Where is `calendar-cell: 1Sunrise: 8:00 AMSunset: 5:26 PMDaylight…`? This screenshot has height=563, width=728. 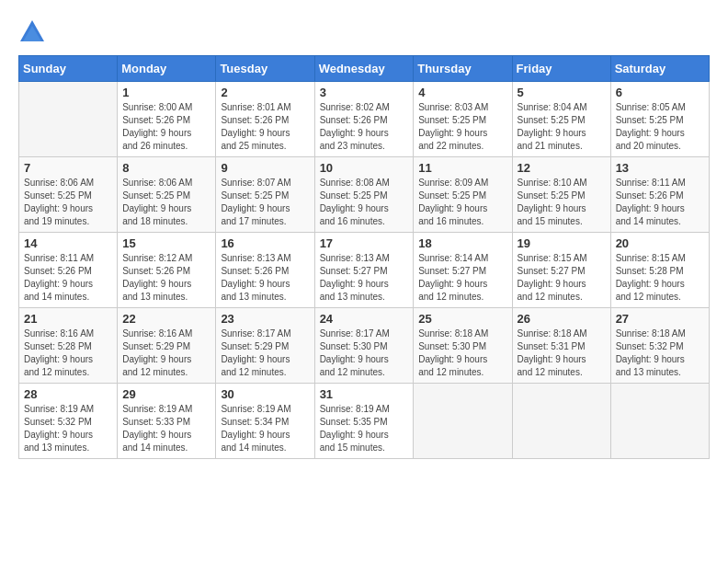
calendar-cell: 1Sunrise: 8:00 AMSunset: 5:26 PMDaylight… is located at coordinates (167, 120).